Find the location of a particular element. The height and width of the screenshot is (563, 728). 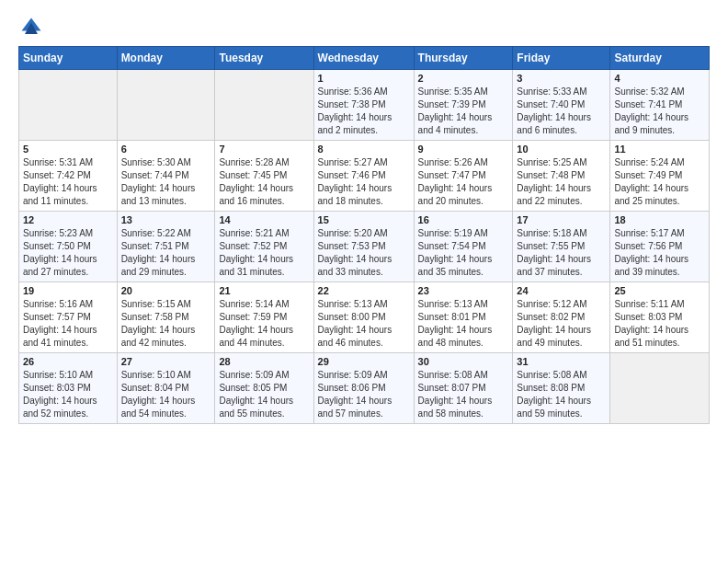

calendar-cell: 11Sunrise: 5:24 AM Sunset: 7:49 PM Dayli… is located at coordinates (660, 177).